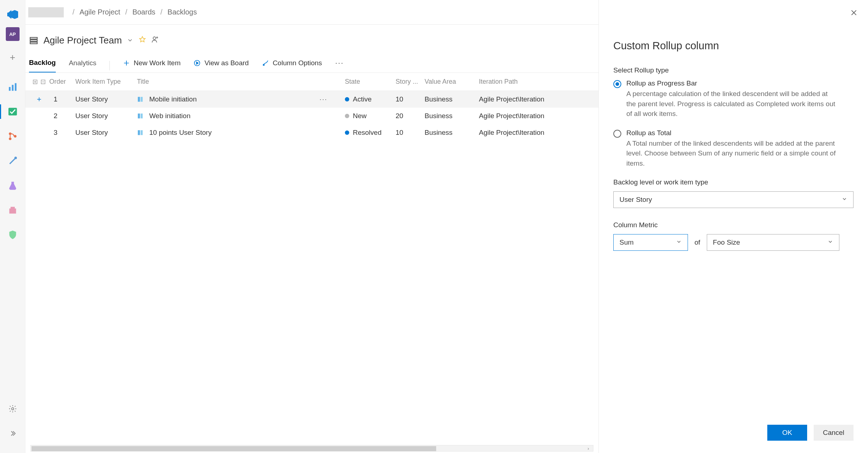 The image size is (868, 453). I want to click on org-name-redacted, so click(46, 12).